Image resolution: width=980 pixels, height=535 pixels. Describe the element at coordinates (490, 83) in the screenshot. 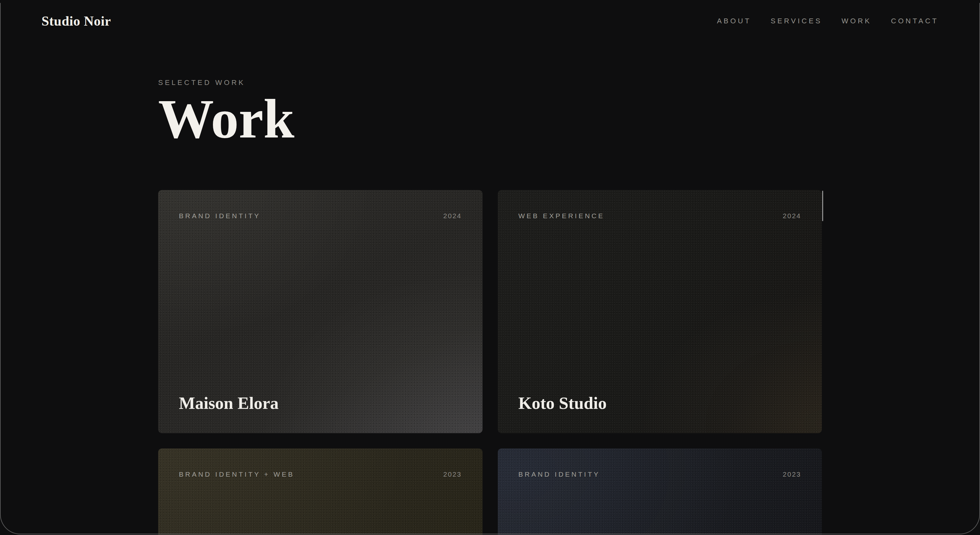

I see `section-eyebrow: SELECTED WORK` at that location.